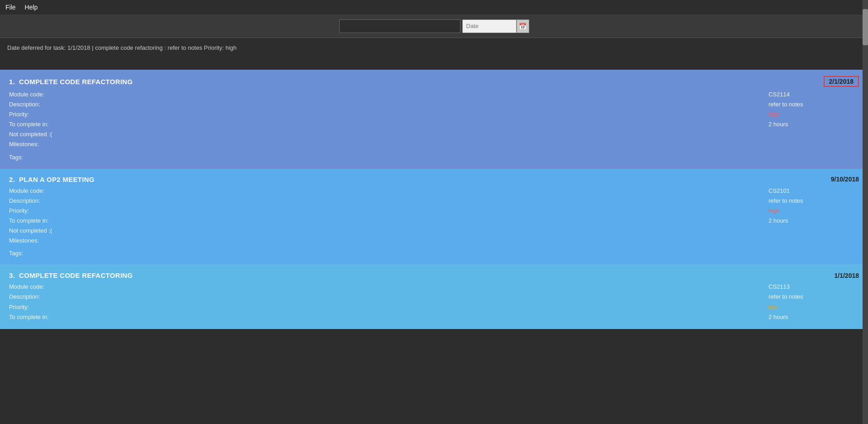  What do you see at coordinates (814, 307) in the screenshot?
I see `priority-val-3: low` at bounding box center [814, 307].